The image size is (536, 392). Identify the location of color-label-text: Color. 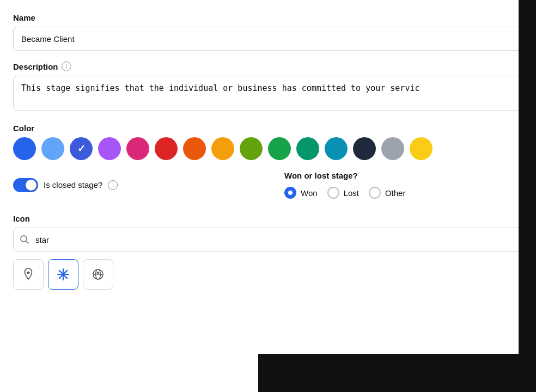
(24, 128).